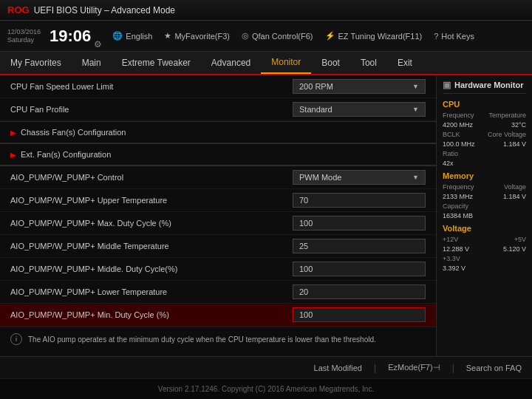 The height and width of the screenshot is (399, 532). Describe the element at coordinates (151, 200) in the screenshot. I see `aio-pump-upper-temp-label: AIO_PUMP/W_PUMP+ Upper Temperature` at that location.